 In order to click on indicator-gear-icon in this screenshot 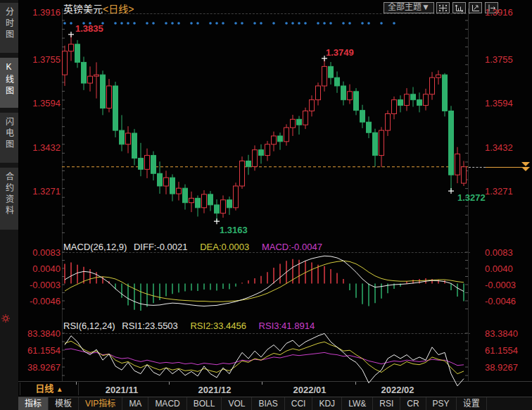, I will do `click(6, 318)`.